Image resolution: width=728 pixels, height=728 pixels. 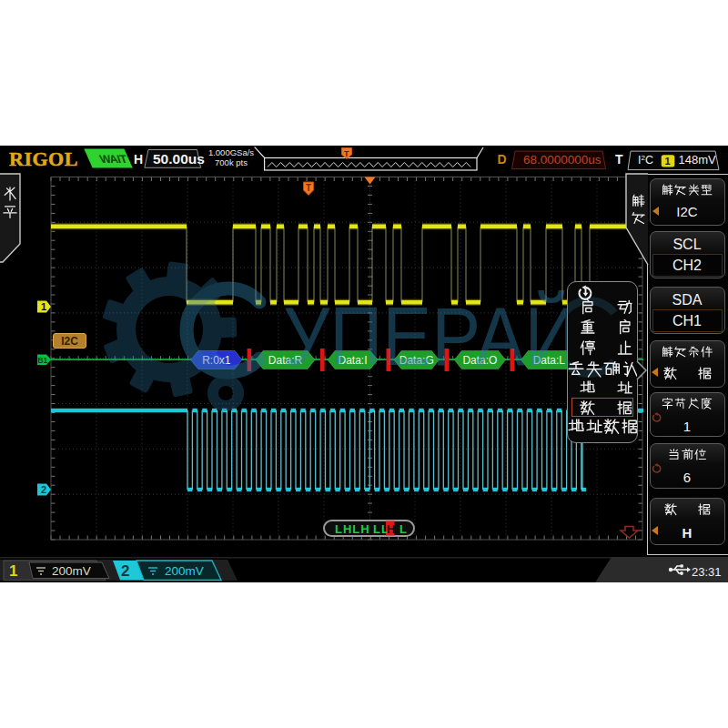 What do you see at coordinates (178, 158) in the screenshot?
I see `svg-text: 50.00us` at bounding box center [178, 158].